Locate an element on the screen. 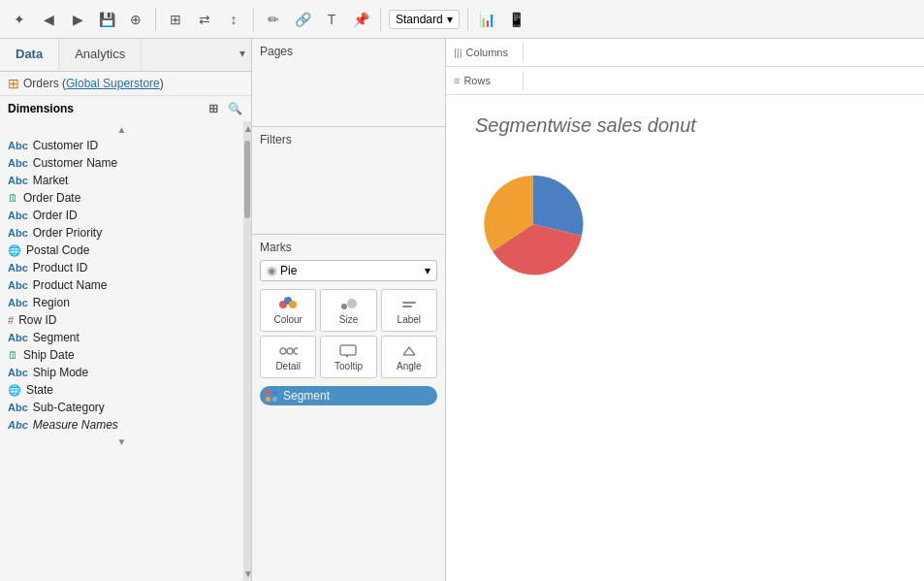  angle-btn: Angle is located at coordinates (409, 357).